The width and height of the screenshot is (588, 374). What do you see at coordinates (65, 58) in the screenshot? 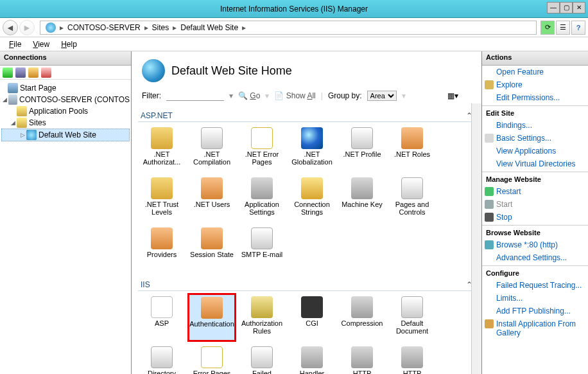
I see `connections-header: Connections` at bounding box center [65, 58].